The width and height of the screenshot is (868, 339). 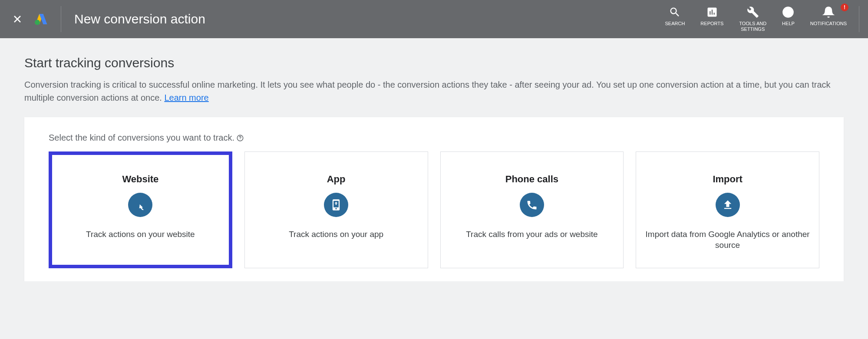 I want to click on nav-reports: REPORTS, so click(x=712, y=16).